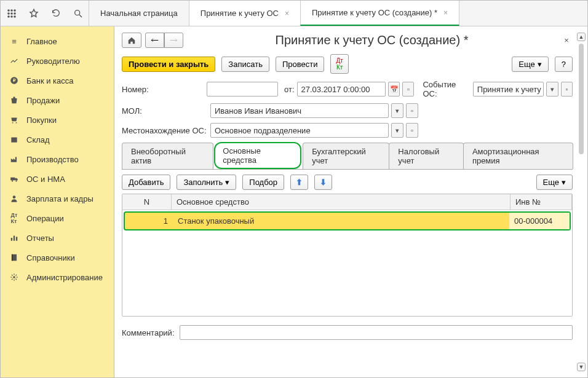  What do you see at coordinates (346, 156) in the screenshot?
I see `doc-tab-accounting: Бухгалтерский учет` at bounding box center [346, 156].